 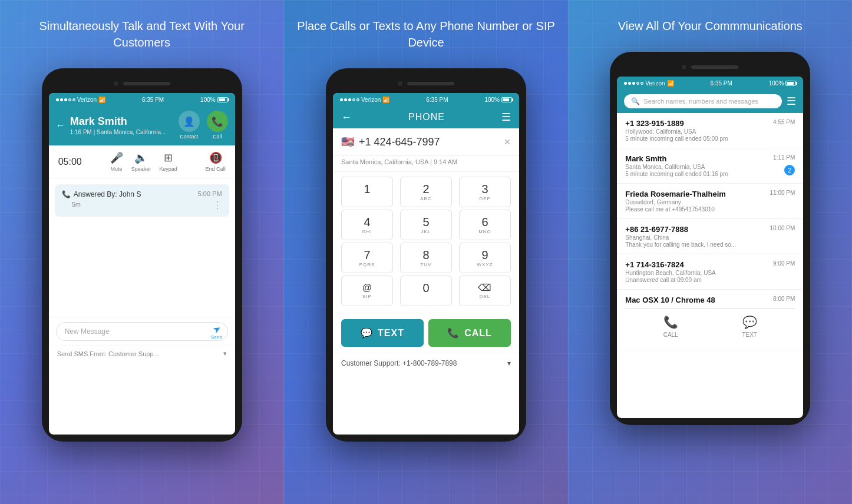 What do you see at coordinates (710, 272) in the screenshot?
I see `comm-item-4: +1 714-316-7824 Huntington Beach, Califo…` at bounding box center [710, 272].